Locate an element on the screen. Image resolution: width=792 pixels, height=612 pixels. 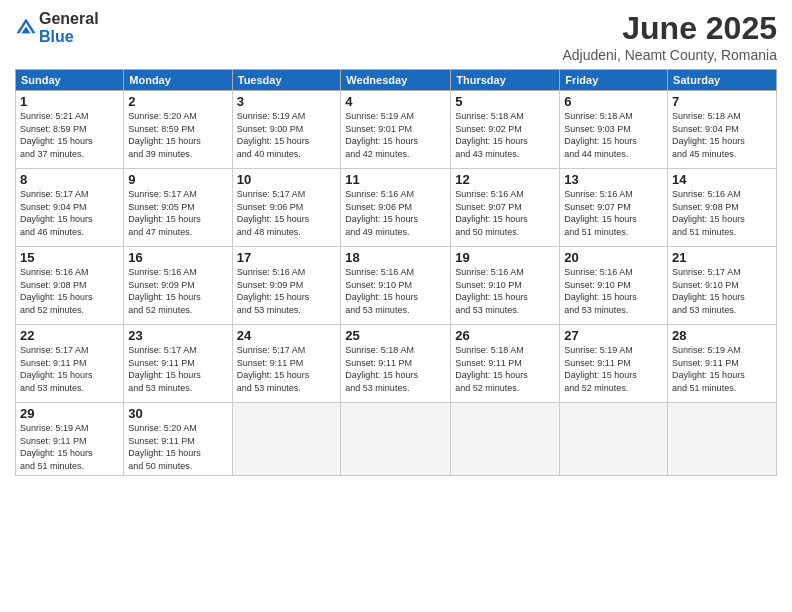
month-title: June 2025 is located at coordinates (670, 28).